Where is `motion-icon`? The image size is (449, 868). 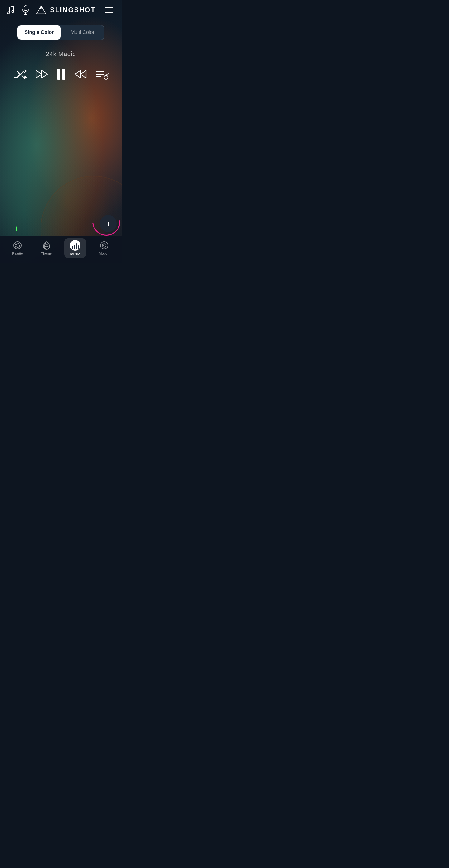 motion-icon is located at coordinates (104, 245).